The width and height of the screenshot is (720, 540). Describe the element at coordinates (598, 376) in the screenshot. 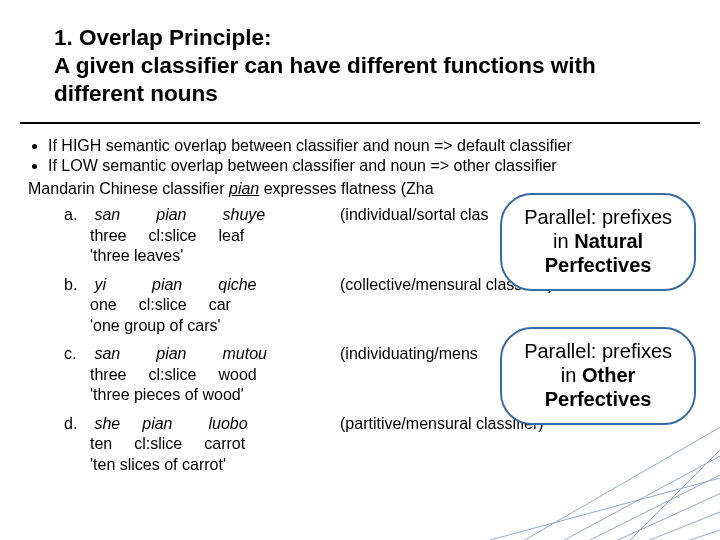

I see `callout-other-perfectives: Parallel: prefixes in Other Perfectives` at that location.